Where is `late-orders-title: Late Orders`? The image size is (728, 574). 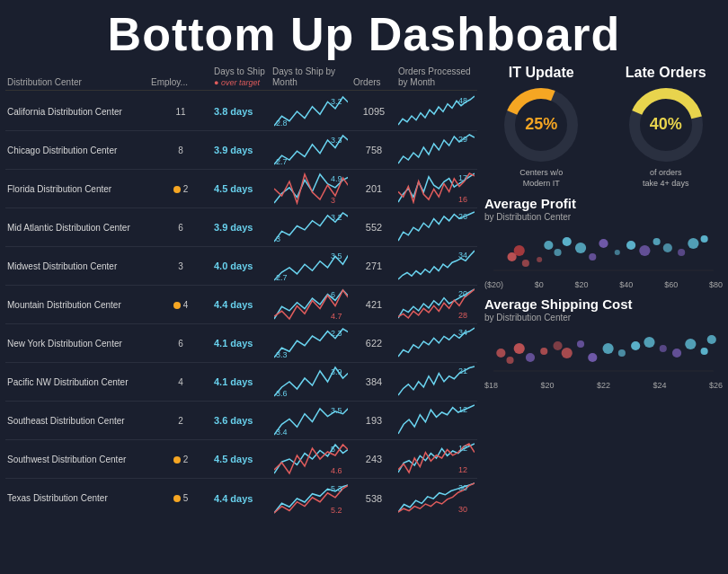 late-orders-title: Late Orders is located at coordinates (666, 73).